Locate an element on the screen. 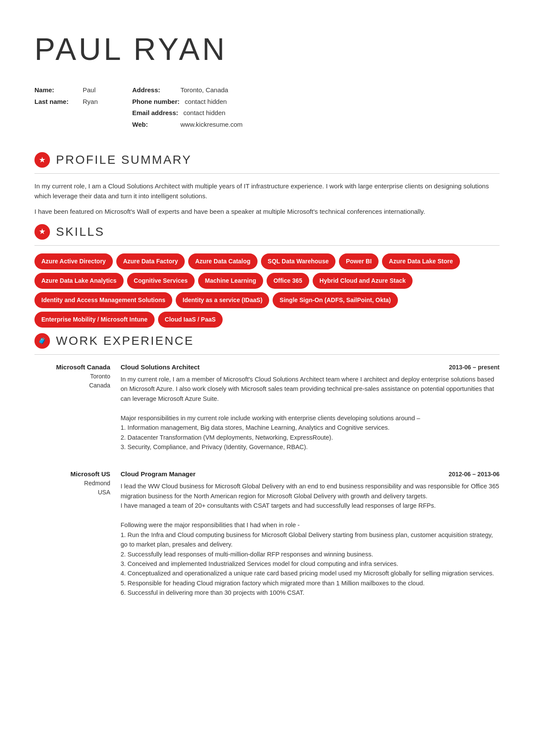  experience-section-title: WORK EXPERIENCE is located at coordinates (125, 341).